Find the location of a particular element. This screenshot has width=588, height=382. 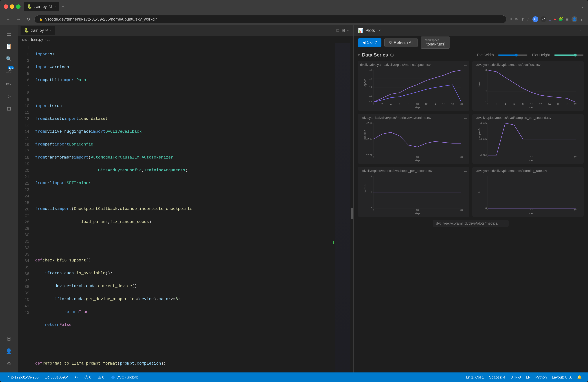

plots-more-button: ··· is located at coordinates (582, 31).